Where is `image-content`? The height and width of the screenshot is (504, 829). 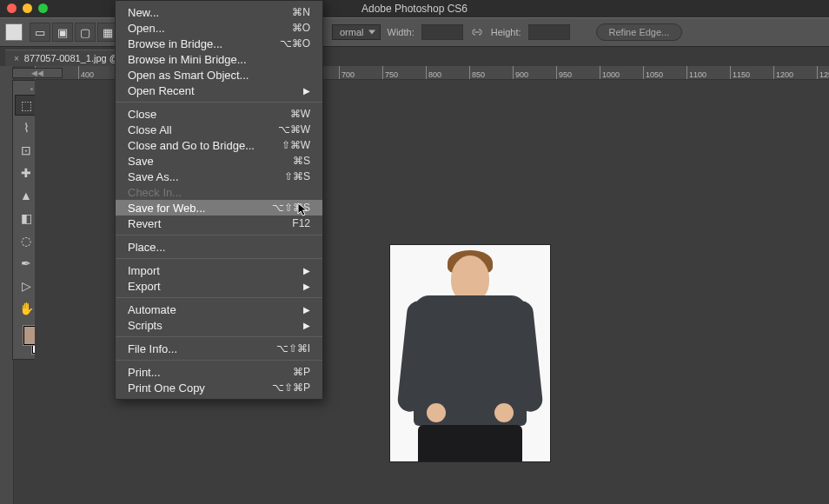
image-content is located at coordinates (470, 353).